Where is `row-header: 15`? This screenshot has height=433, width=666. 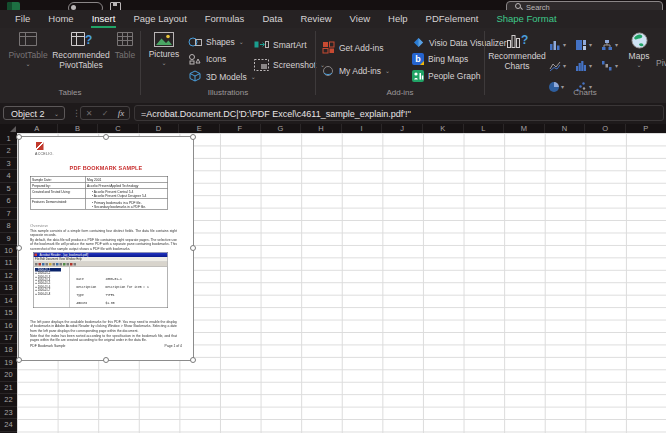 row-header: 15 is located at coordinates (8, 313).